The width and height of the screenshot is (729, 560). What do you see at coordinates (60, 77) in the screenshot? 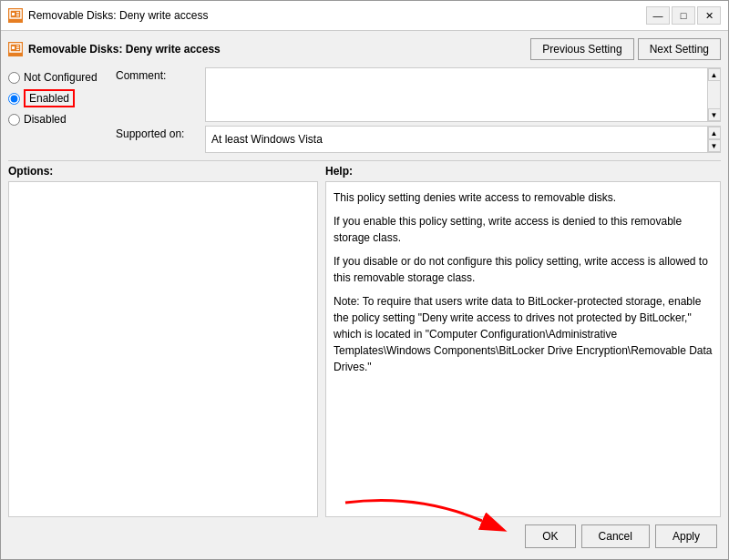
I see `not-configured-label: Not Configured` at bounding box center [60, 77].